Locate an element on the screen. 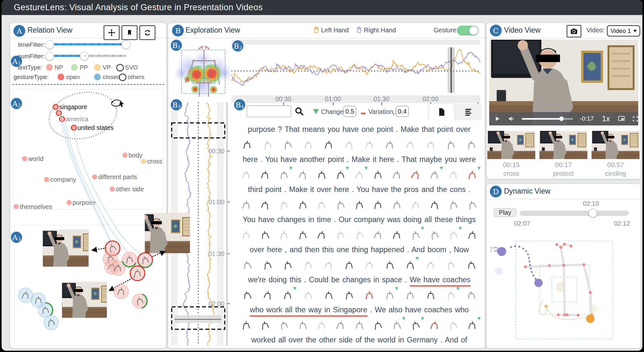  video-progress-bar is located at coordinates (547, 119).